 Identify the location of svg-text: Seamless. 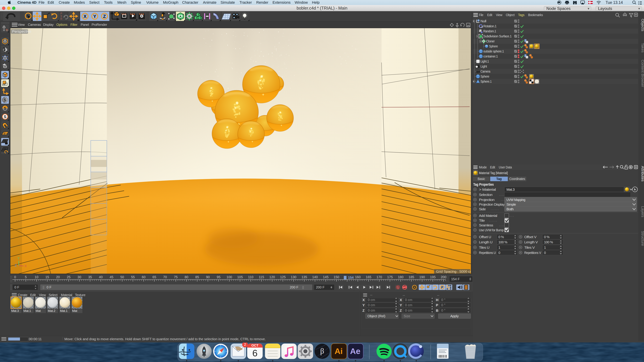
(486, 225).